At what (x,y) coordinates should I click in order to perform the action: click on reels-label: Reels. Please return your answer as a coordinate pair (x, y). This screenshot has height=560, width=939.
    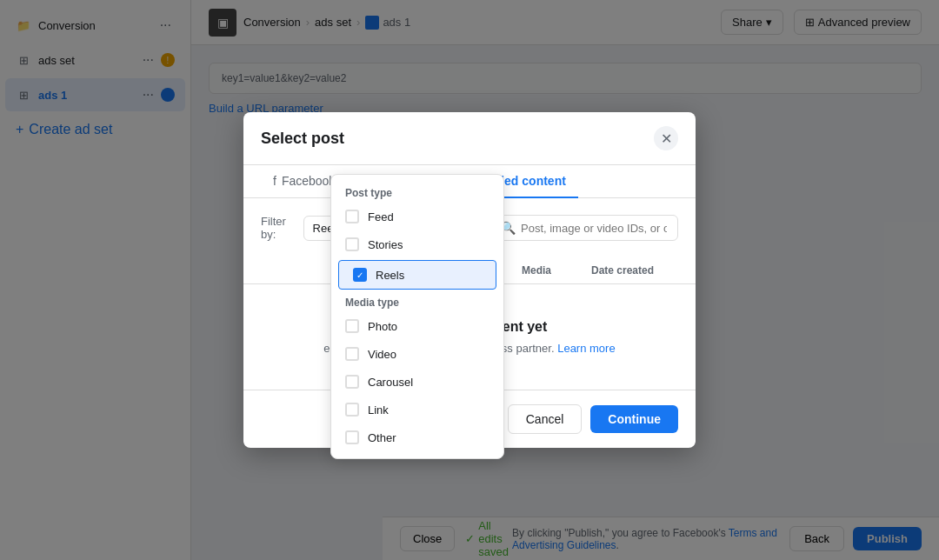
    Looking at the image, I should click on (390, 275).